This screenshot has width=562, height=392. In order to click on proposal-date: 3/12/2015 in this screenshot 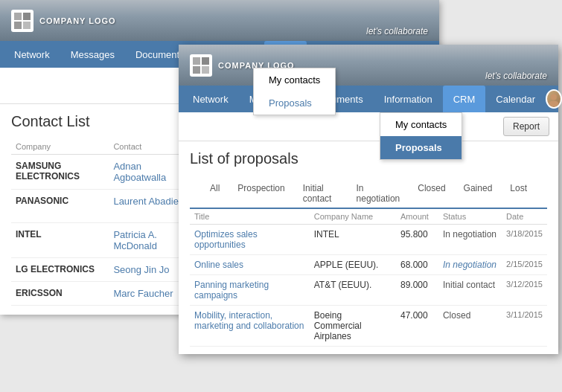, I will do `click(524, 290)`.